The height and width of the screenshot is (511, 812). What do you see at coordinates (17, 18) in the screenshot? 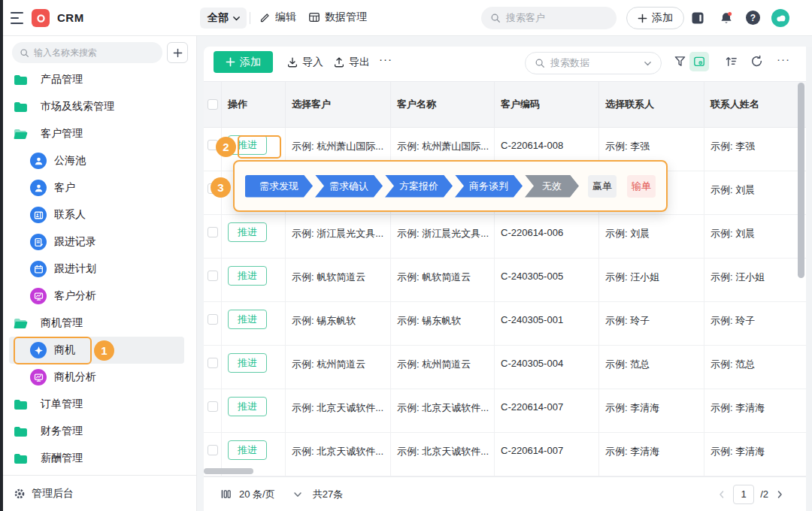
I see `menu-icon` at bounding box center [17, 18].